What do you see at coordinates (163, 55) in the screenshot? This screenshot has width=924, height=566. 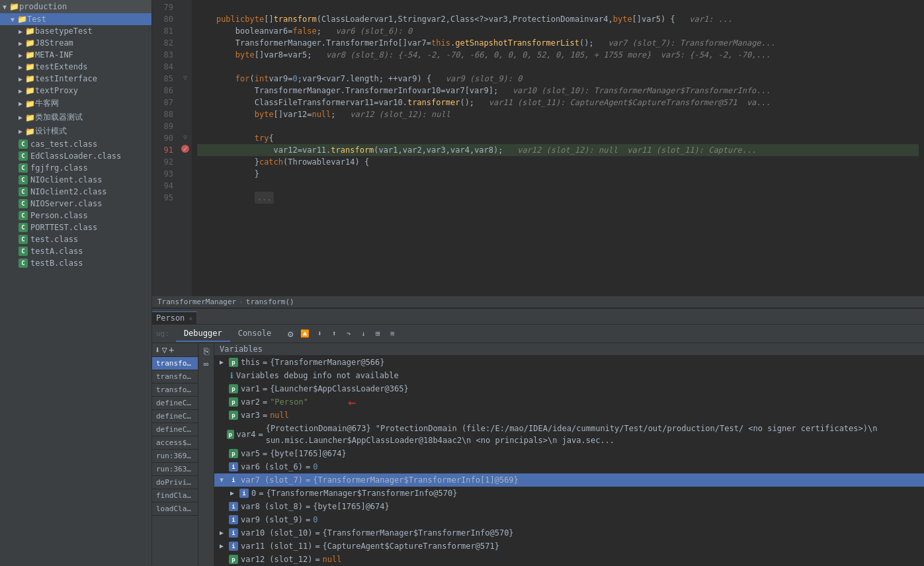 I see `line-num-83: 83` at bounding box center [163, 55].